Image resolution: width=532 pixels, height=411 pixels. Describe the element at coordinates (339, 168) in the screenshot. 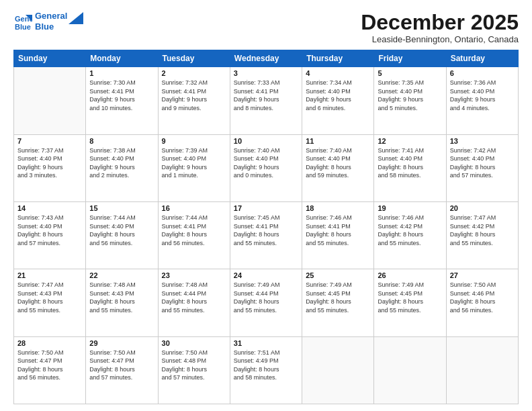

I see `day-cell: 11Sunrise: 7:40 AM Sunset: 4:40 PM Dayli…` at that location.